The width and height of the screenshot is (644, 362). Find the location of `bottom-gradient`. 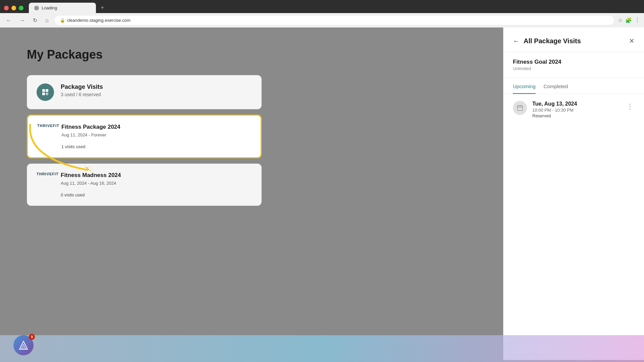

bottom-gradient is located at coordinates (322, 349).